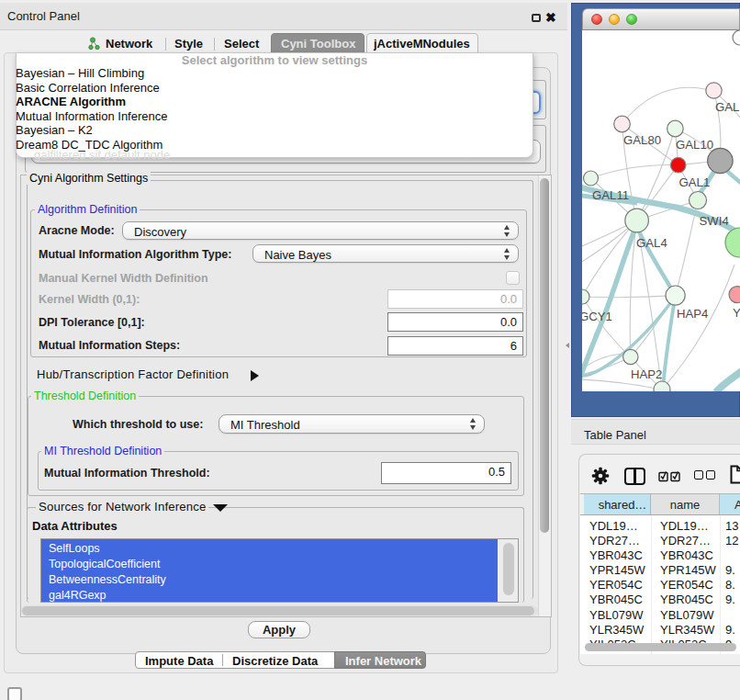  I want to click on svg-text: GAL80, so click(643, 140).